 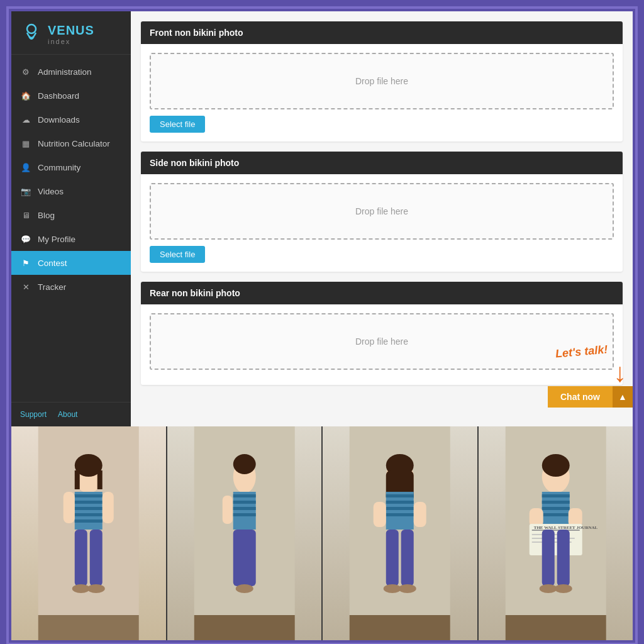 I want to click on sidebar-item-dashboard: 🏠 Dashboard, so click(x=71, y=96).